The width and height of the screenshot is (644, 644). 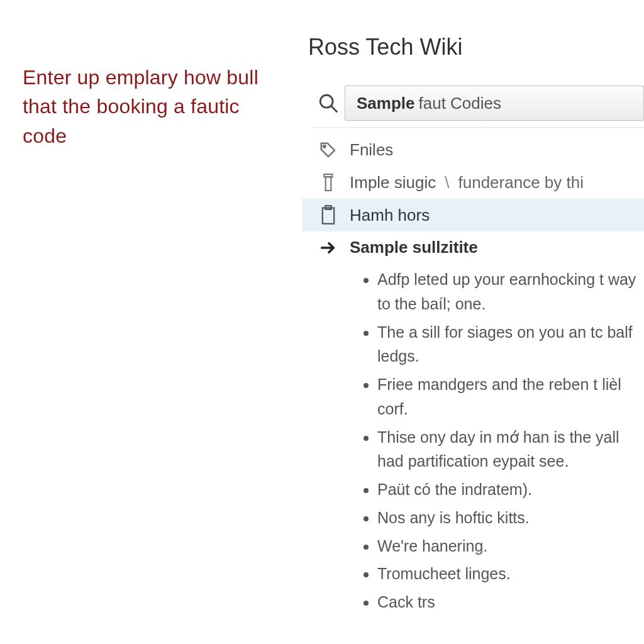 What do you see at coordinates (390, 182) in the screenshot?
I see `list-item-label: Imple siugic` at bounding box center [390, 182].